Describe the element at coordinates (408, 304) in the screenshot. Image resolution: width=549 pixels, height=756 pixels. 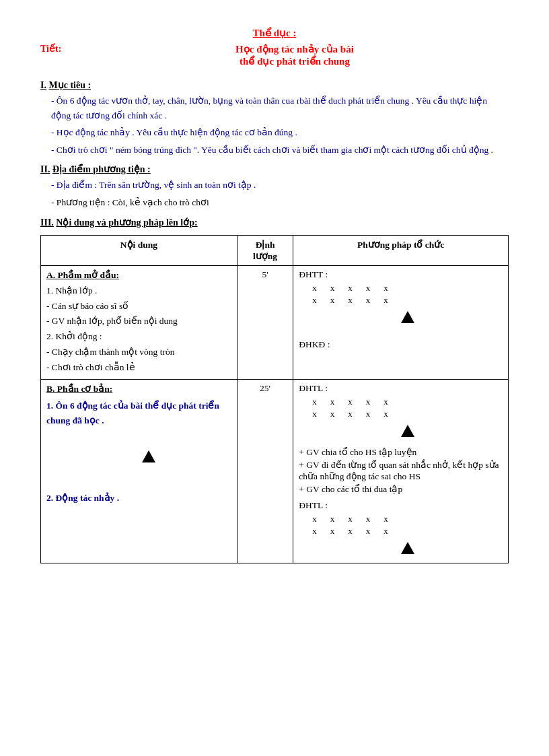
I see `x-grid-1: xxxxx xxxxx` at that location.